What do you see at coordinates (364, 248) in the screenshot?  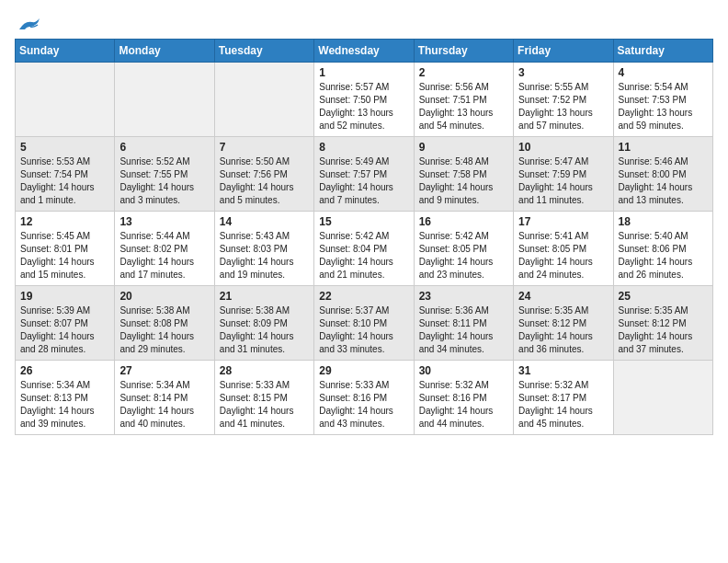 I see `calendar-week-3: 12Sunrise: 5:45 AMSunset: 8:01 PMDayligh…` at bounding box center [364, 248].